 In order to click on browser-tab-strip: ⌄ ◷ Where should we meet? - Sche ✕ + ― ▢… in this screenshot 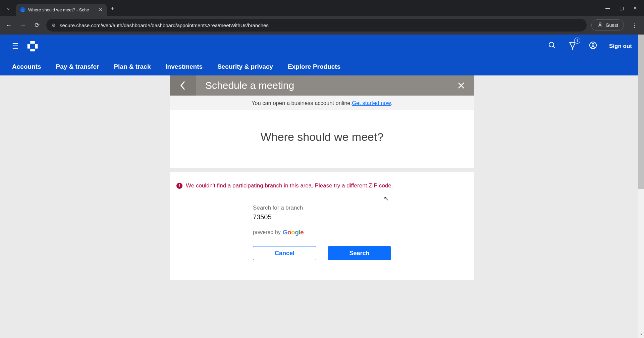, I will do `click(322, 8)`.